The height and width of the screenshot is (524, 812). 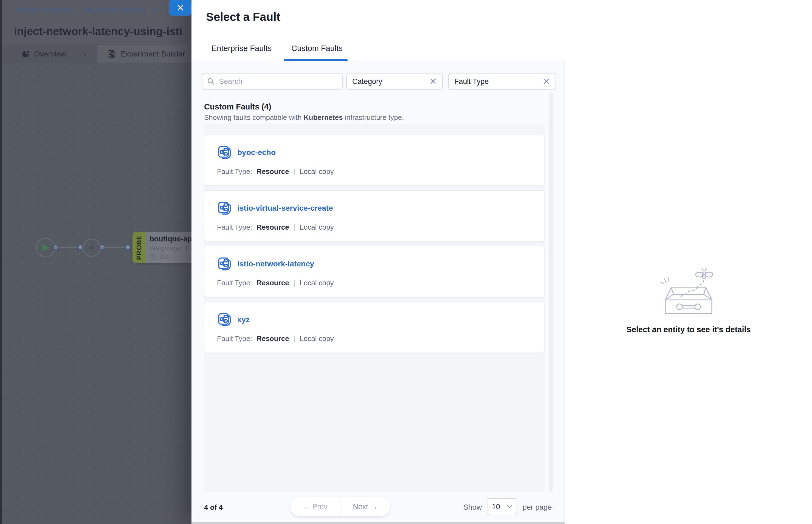 What do you see at coordinates (276, 264) in the screenshot?
I see `fault-name-link: istio-network-latency` at bounding box center [276, 264].